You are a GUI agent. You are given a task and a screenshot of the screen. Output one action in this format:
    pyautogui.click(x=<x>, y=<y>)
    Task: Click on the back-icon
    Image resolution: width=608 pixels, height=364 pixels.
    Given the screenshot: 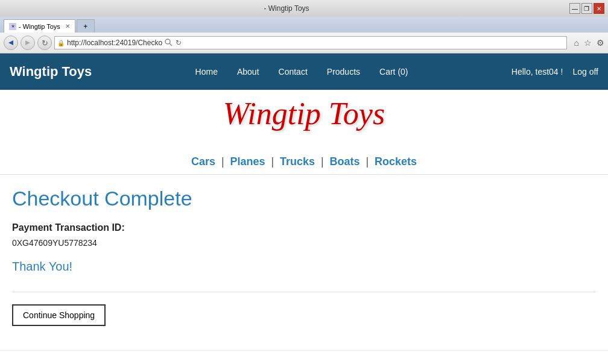 What is the action you would take?
    pyautogui.click(x=11, y=43)
    